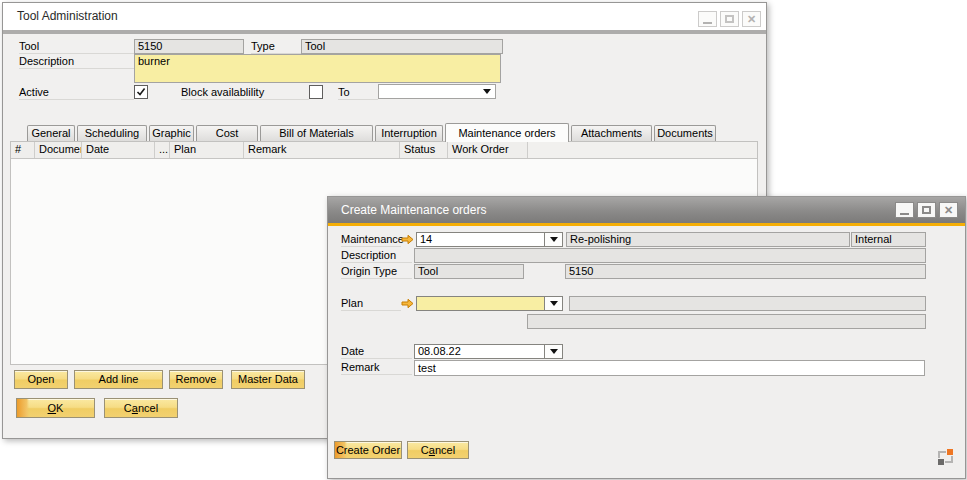  I want to click on block-availability-label: Block availablility, so click(245, 92).